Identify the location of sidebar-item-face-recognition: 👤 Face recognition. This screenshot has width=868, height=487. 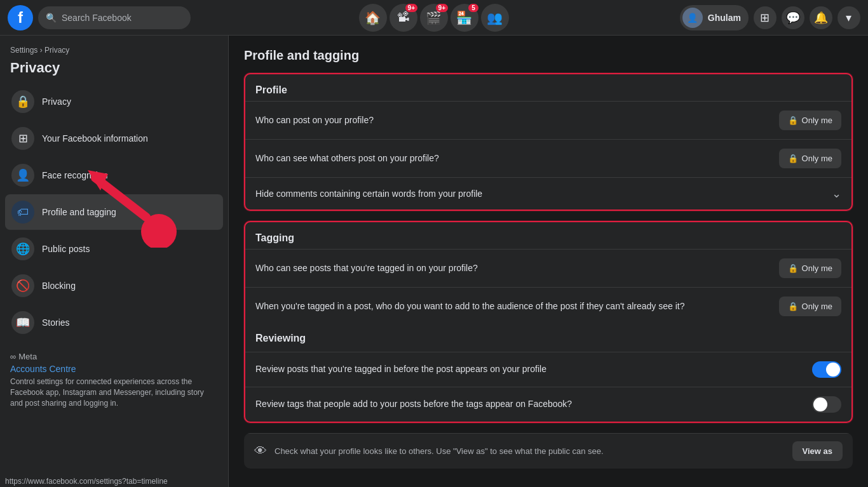
(114, 175).